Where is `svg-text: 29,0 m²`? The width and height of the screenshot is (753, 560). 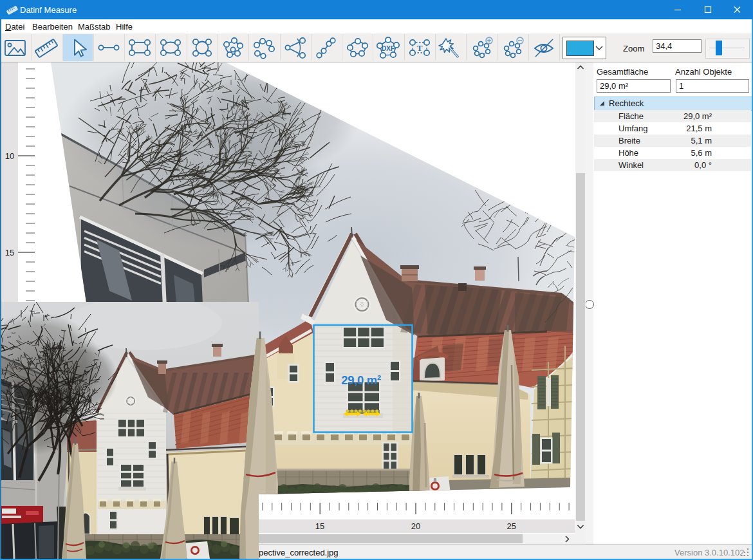
svg-text: 29,0 m² is located at coordinates (361, 380).